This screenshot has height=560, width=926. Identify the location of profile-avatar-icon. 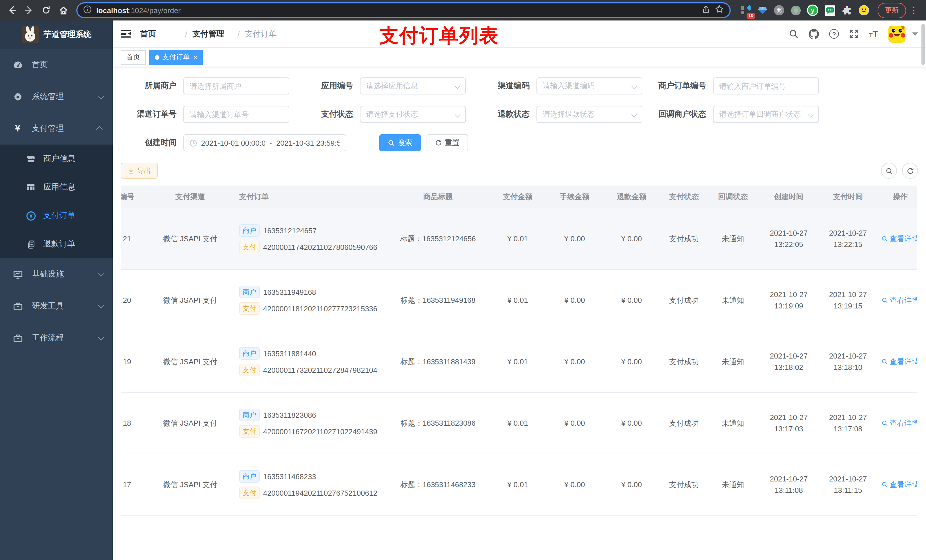
(864, 10).